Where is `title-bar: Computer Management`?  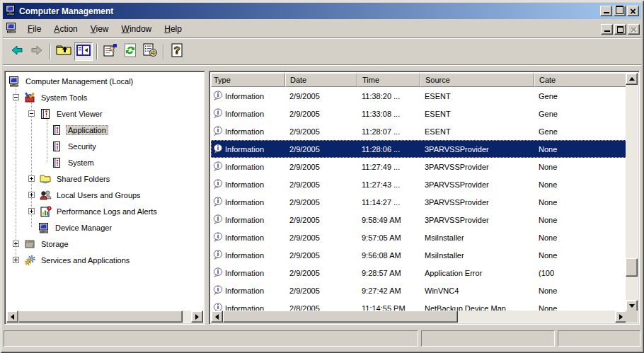 title-bar: Computer Management is located at coordinates (322, 11).